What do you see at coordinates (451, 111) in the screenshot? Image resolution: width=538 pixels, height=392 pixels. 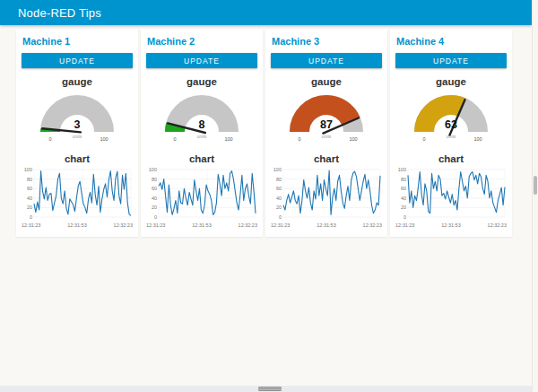 I see `gauge-widget: gauge 63units0100` at bounding box center [451, 111].